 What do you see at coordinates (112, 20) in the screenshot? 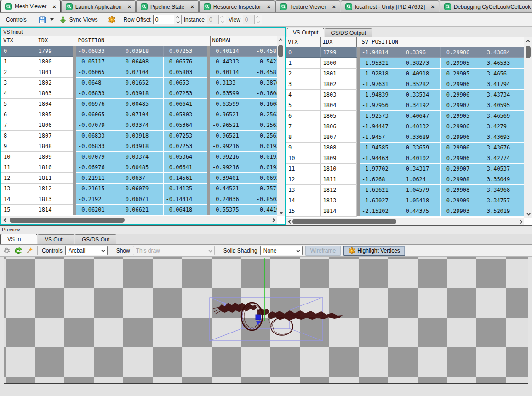
I see `highlight-asterisk-icon` at bounding box center [112, 20].